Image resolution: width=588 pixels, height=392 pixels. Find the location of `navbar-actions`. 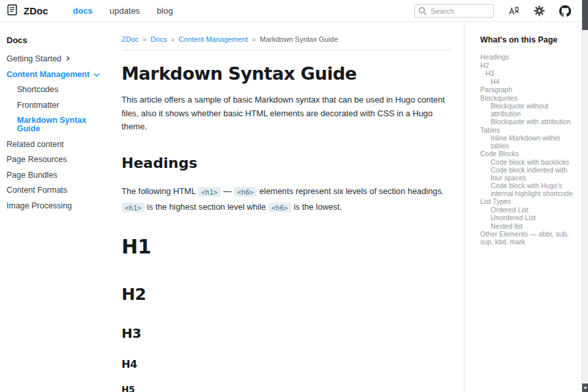

navbar-actions is located at coordinates (493, 10).